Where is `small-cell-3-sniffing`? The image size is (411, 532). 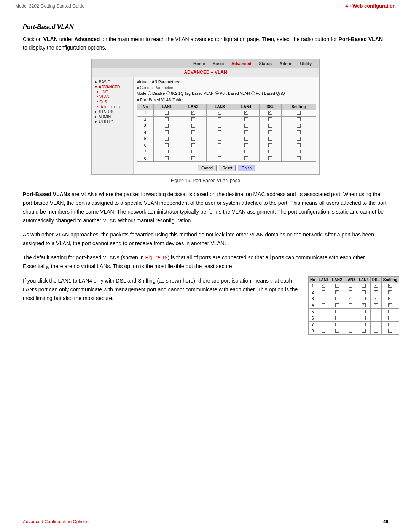 small-cell-3-sniffing is located at coordinates (390, 299).